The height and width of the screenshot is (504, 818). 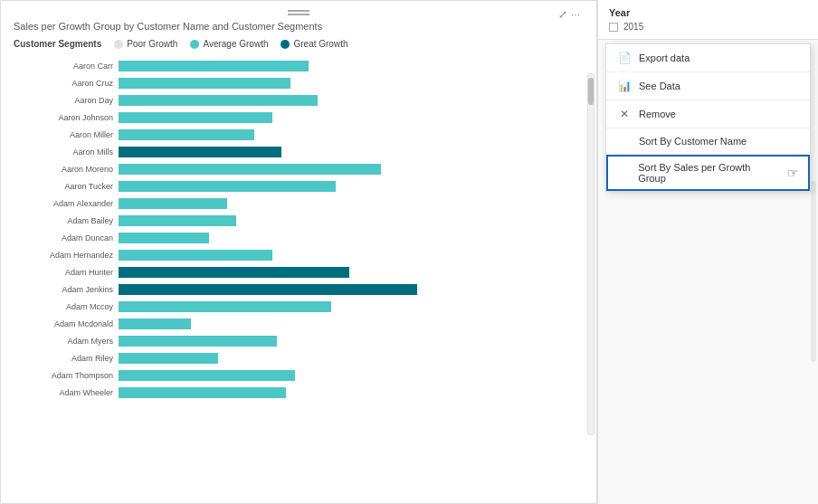 What do you see at coordinates (303, 100) in the screenshot?
I see `bar-row: Aaron Day` at bounding box center [303, 100].